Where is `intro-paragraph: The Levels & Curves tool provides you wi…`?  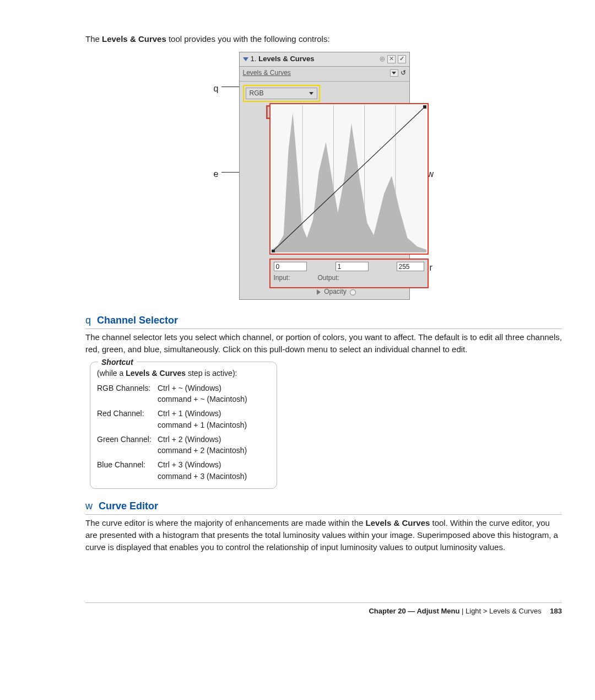
intro-paragraph: The Levels & Curves tool provides you wi… is located at coordinates (324, 39).